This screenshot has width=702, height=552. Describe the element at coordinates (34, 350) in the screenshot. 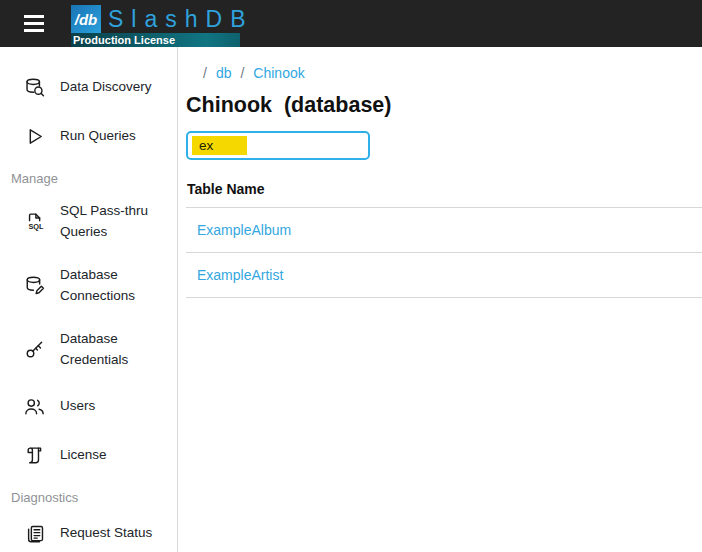

I see `key-icon` at that location.